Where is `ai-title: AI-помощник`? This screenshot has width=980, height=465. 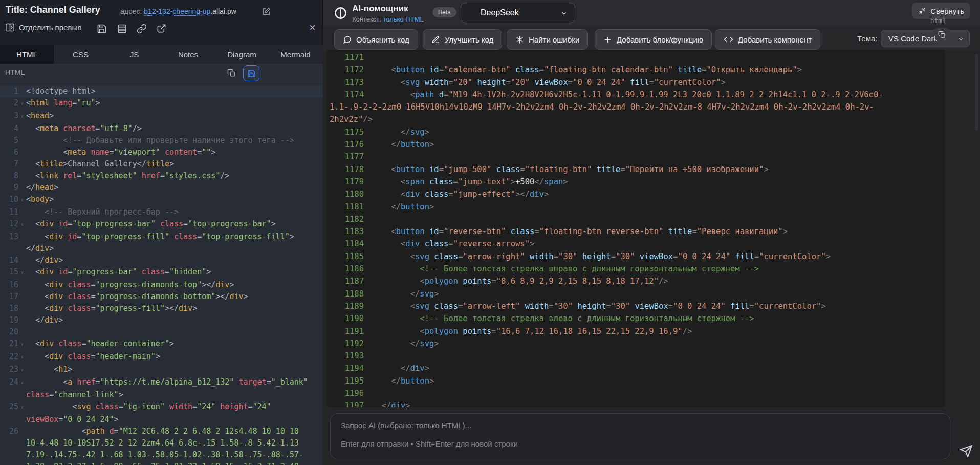 ai-title: AI-помощник is located at coordinates (380, 9).